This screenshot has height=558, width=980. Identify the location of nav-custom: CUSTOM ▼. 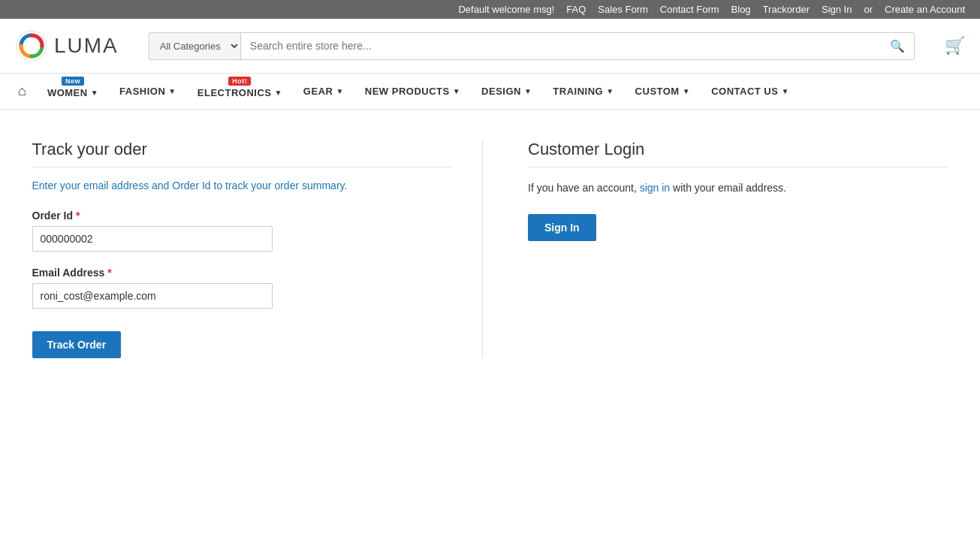
(663, 92).